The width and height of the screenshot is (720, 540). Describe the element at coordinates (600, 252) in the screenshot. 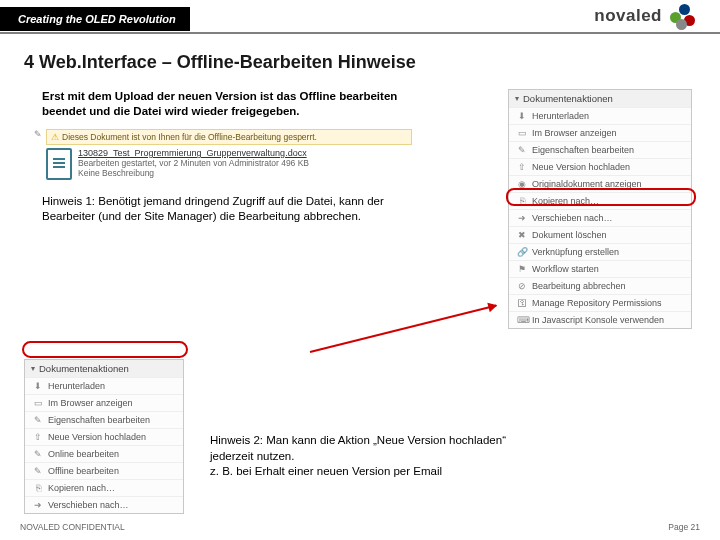

I see `action-item: 🔗Verknüpfung erstellen` at that location.